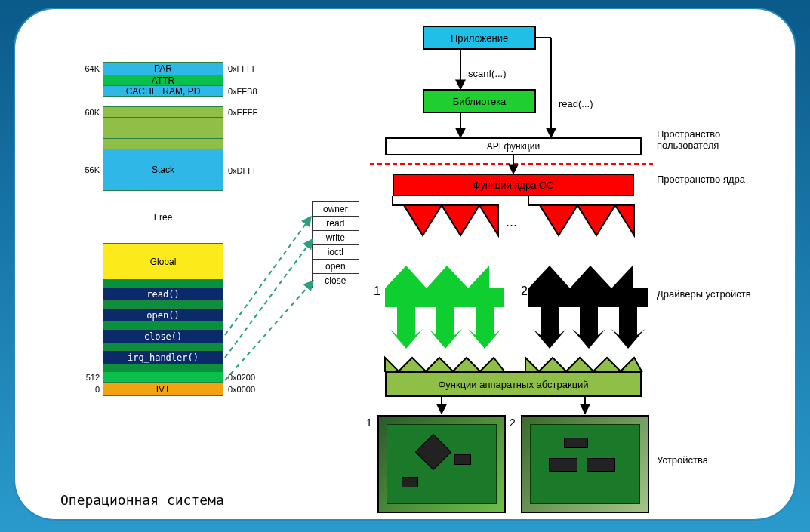 The image size is (810, 532). Describe the element at coordinates (163, 315) in the screenshot. I see `mem-cell: open()` at that location.